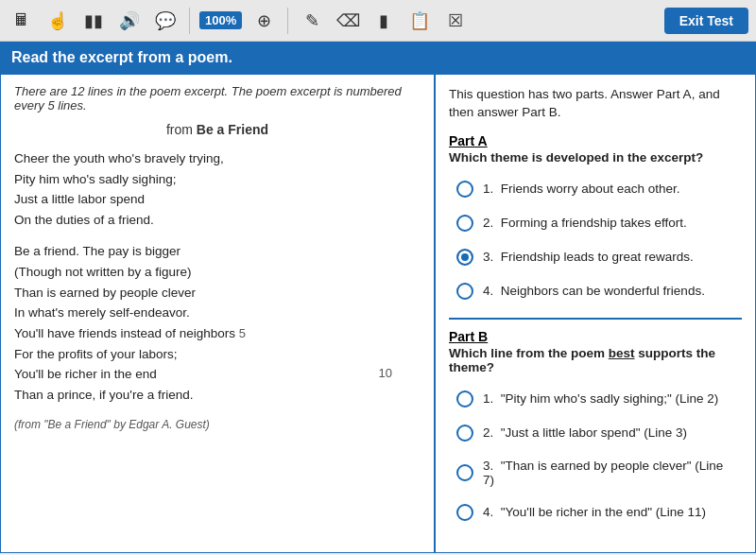 The image size is (756, 555). Describe the element at coordinates (217, 130) in the screenshot. I see `poem-title: from Be a Friend` at that location.